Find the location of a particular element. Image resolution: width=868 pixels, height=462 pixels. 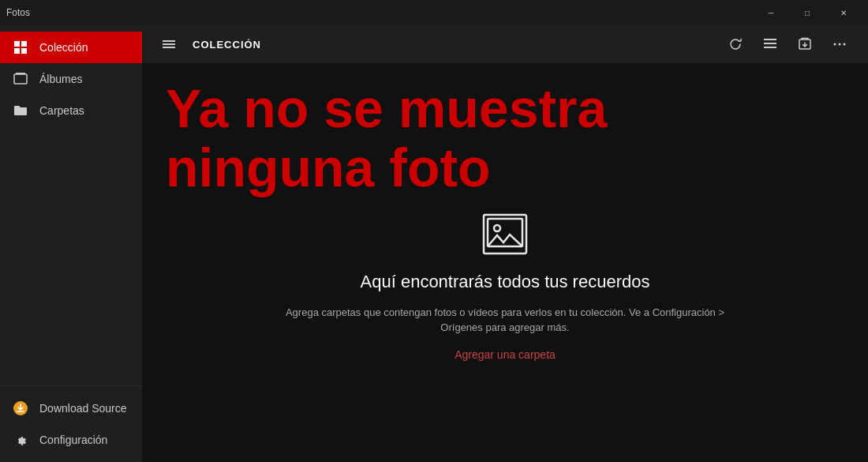

header: COLECCIÓN is located at coordinates (505, 44).